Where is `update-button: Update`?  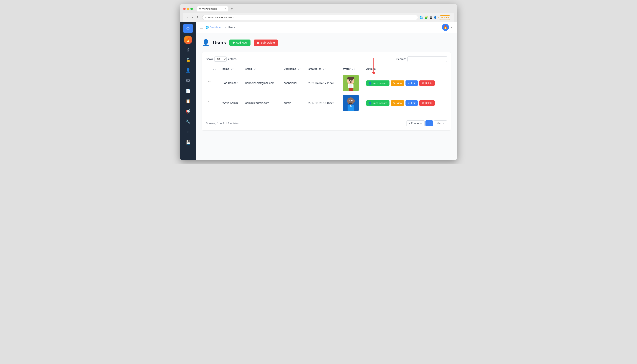 update-button: Update is located at coordinates (445, 18).